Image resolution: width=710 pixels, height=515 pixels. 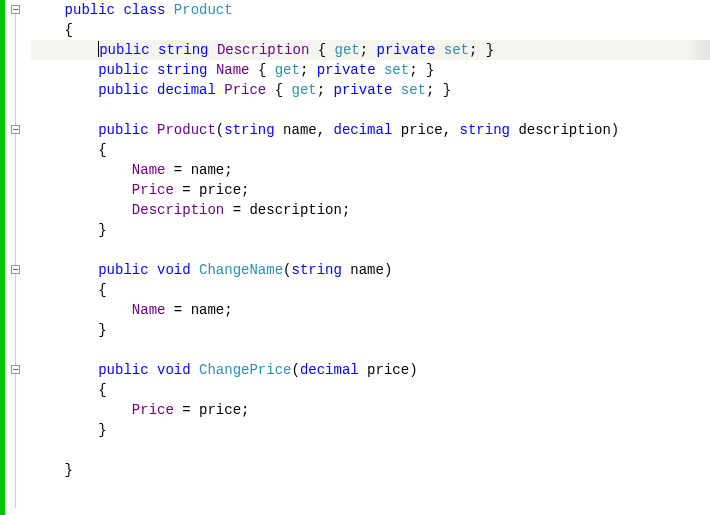 What do you see at coordinates (178, 210) in the screenshot?
I see `property-ref: Description` at bounding box center [178, 210].